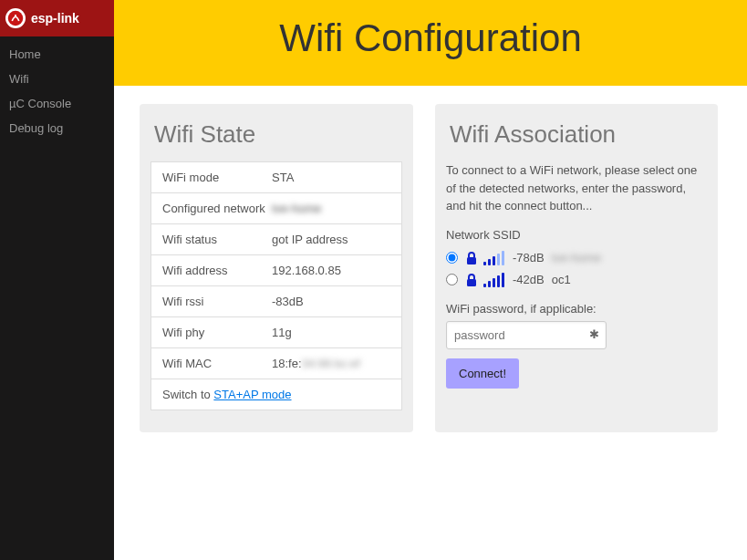 This screenshot has height=560, width=747. I want to click on table-row: Wifi status got IP address, so click(276, 240).